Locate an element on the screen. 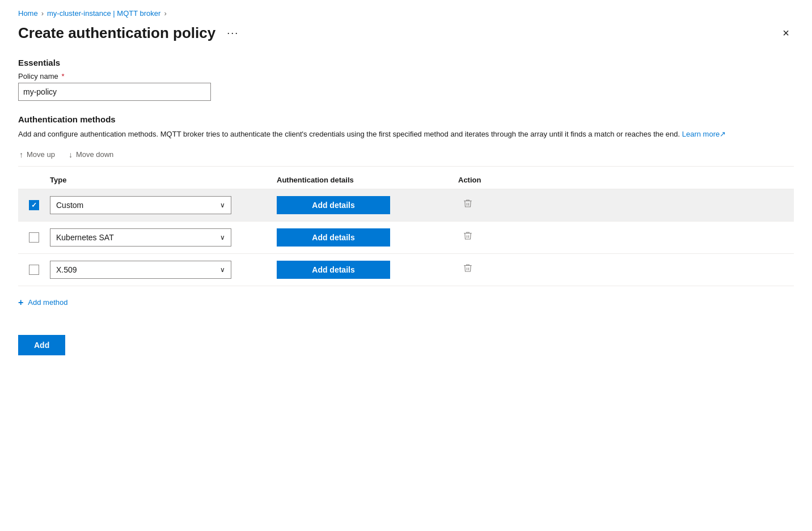 This screenshot has width=812, height=531. table-row: Custom ∨ Add details is located at coordinates (406, 205).